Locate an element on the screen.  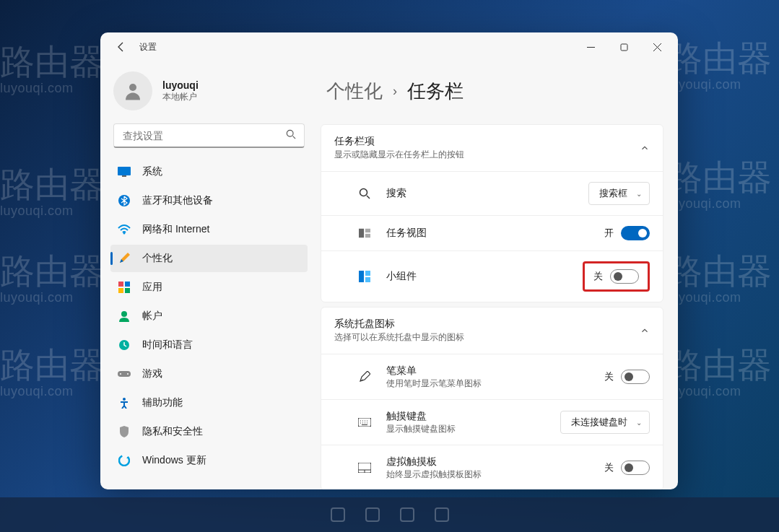
chevron-icon is located at coordinates (645, 331).